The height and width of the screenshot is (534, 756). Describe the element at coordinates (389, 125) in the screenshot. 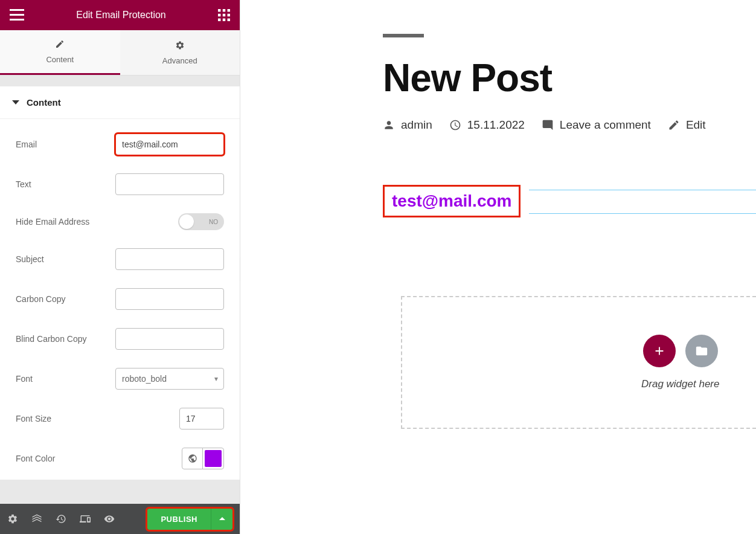

I see `person-icon` at that location.